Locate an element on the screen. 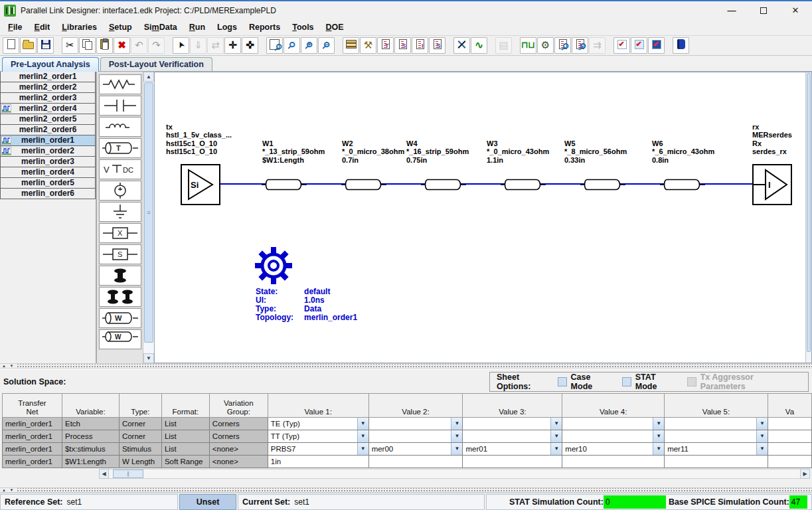 The height and width of the screenshot is (510, 812). menu-file: File is located at coordinates (15, 27).